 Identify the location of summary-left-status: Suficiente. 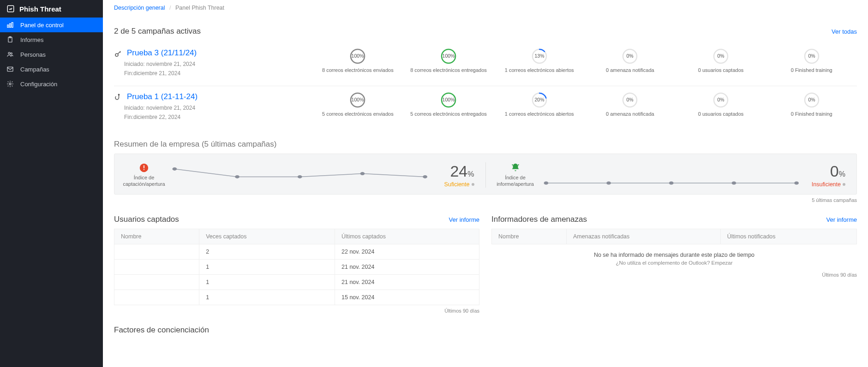
(456, 184).